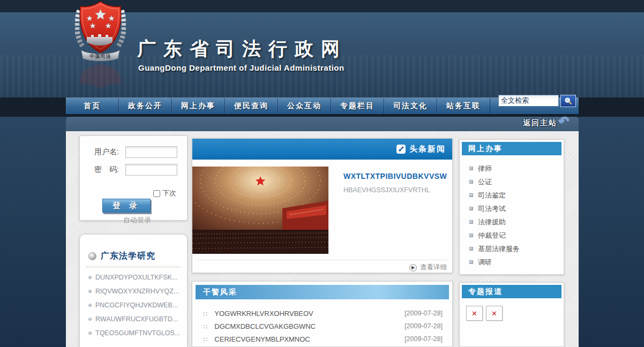 The height and width of the screenshot is (347, 644). I want to click on auto-login-link: 自动登录, so click(137, 220).